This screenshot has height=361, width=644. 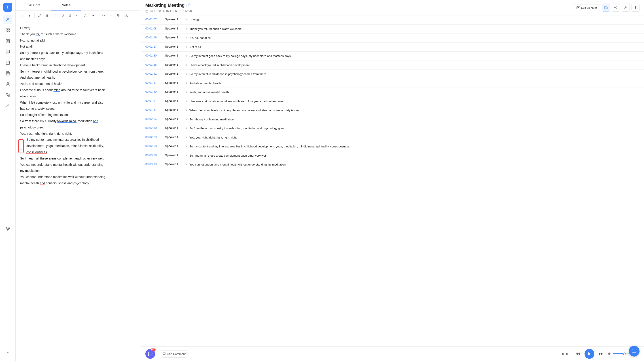 What do you see at coordinates (150, 354) in the screenshot?
I see `notification-bubble: 99+` at bounding box center [150, 354].